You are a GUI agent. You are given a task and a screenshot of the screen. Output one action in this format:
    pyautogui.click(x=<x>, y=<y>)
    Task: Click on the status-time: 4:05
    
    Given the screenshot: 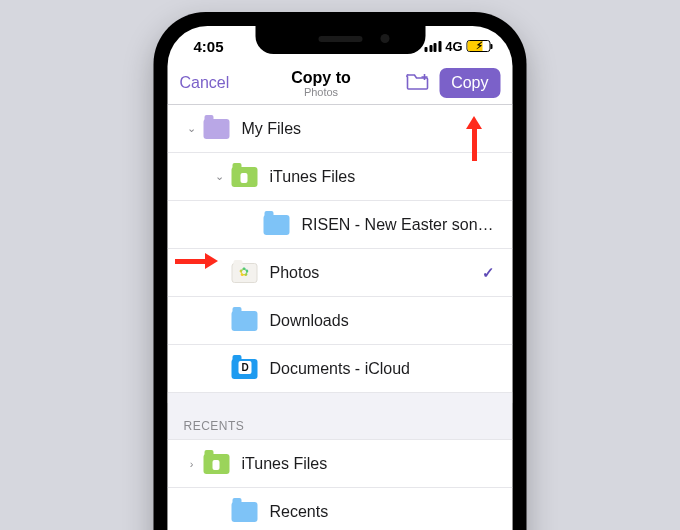 What is the action you would take?
    pyautogui.click(x=209, y=46)
    